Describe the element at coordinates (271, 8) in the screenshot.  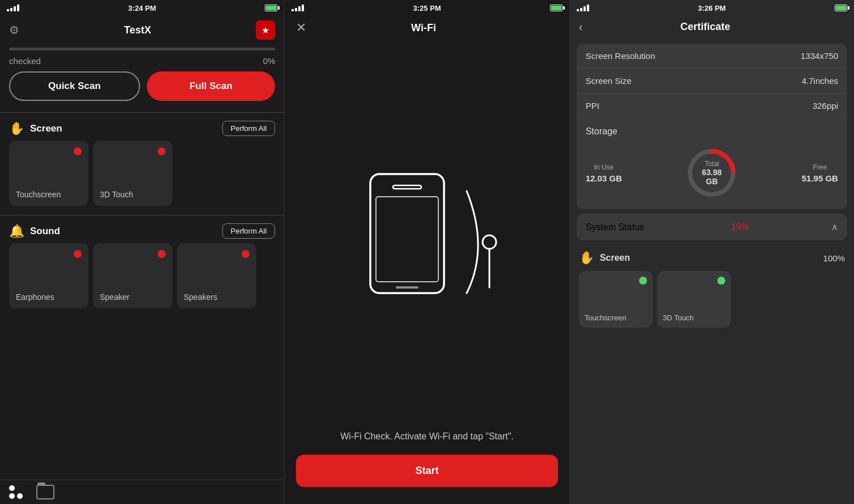
I see `battery-left` at that location.